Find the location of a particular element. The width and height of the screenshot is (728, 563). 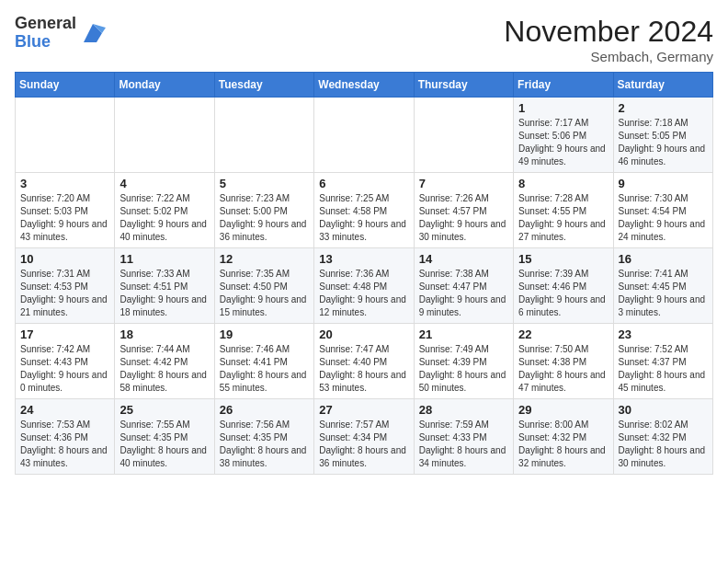

day-info: Sunrise: 7:39 AM Sunset: 4:46 PM Dayligh… is located at coordinates (563, 293).